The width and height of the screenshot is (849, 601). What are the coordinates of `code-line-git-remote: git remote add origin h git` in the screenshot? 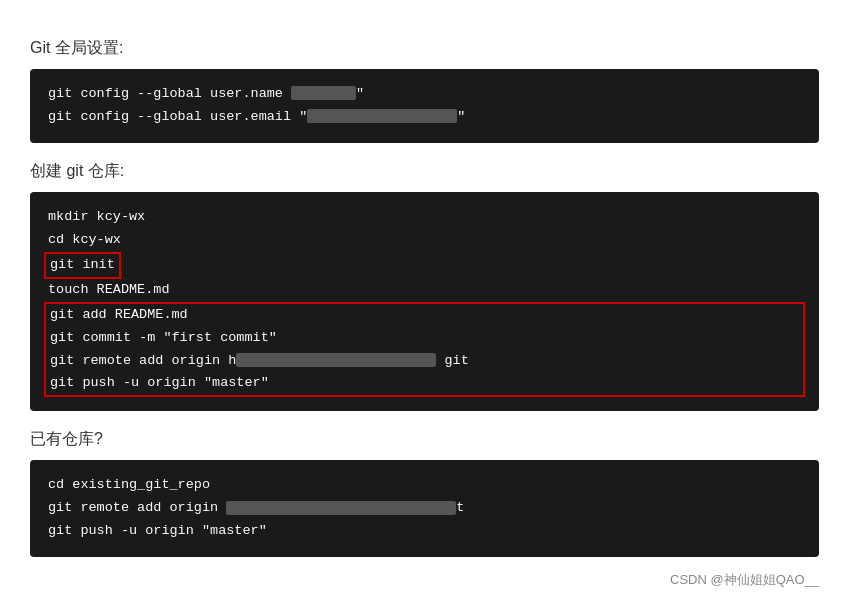 It's located at (424, 362).